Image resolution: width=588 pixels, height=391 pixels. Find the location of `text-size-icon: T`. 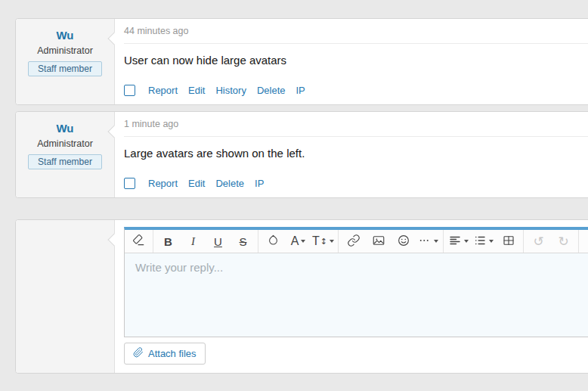

text-size-icon: T is located at coordinates (316, 241).